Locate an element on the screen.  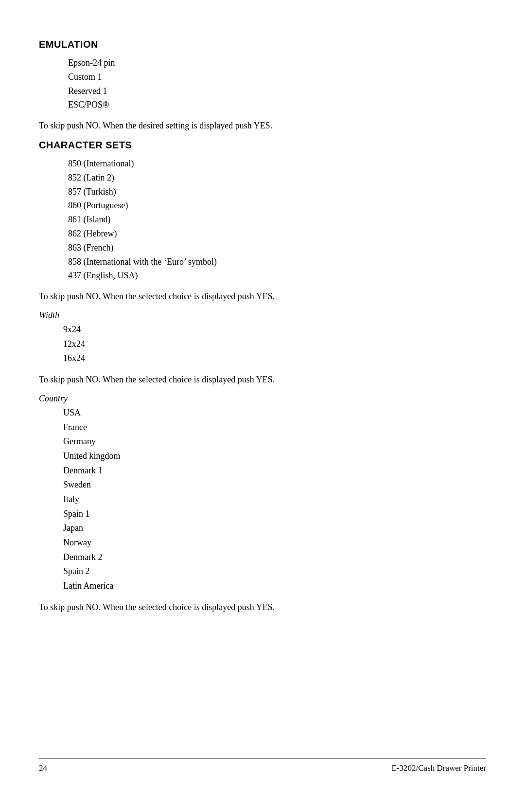
charset-item-0: 850 (International) is located at coordinates (277, 163).